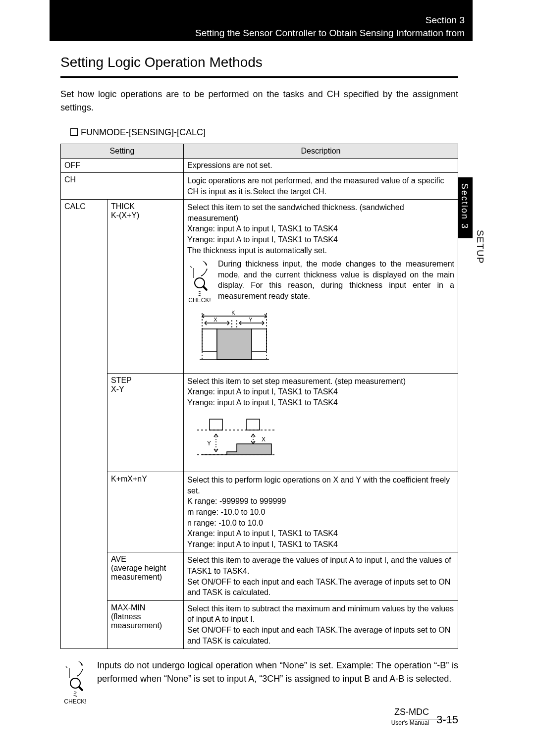 Image resolution: width=535 pixels, height=756 pixels. I want to click on table-row-step: STEP X-Y Select this item to set step me…, so click(260, 422).